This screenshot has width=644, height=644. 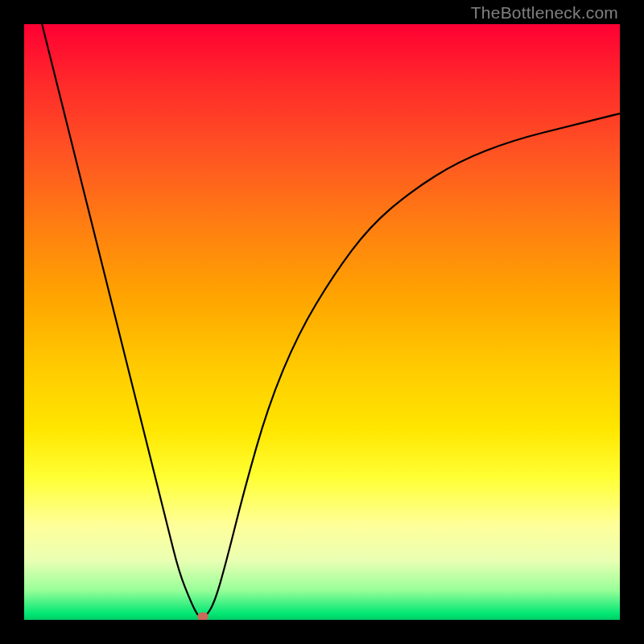 What do you see at coordinates (203, 617) in the screenshot?
I see `optimal-point-marker` at bounding box center [203, 617].